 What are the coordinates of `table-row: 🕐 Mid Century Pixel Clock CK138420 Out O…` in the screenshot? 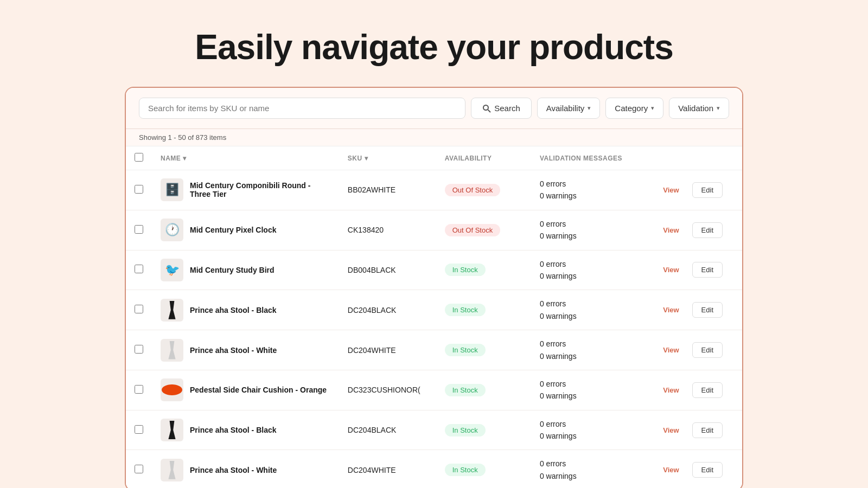 It's located at (434, 230).